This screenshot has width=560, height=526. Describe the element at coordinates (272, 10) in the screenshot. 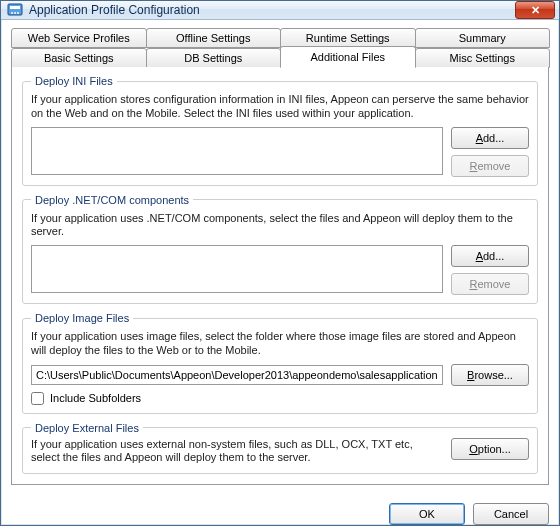

I see `window-title: Application Profile Configuration` at that location.